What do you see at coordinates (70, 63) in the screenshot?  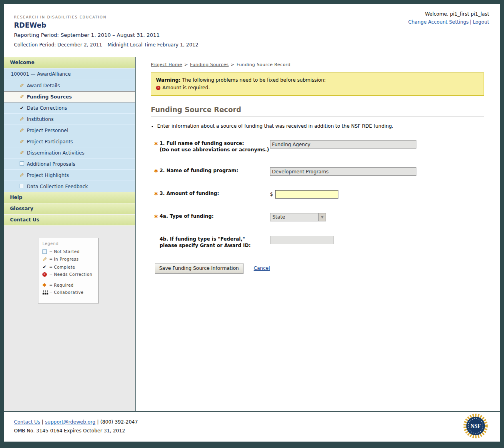 I see `sidebar-item-welcome: Welcome` at bounding box center [70, 63].